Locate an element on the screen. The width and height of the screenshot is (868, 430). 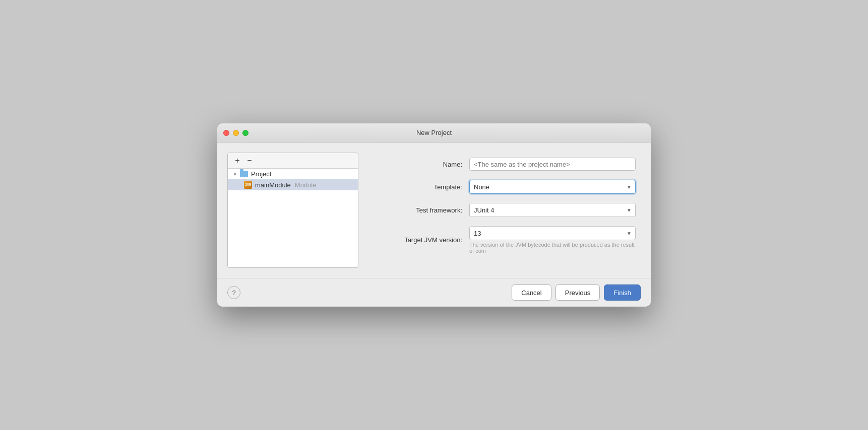
test-framework-row: Test framework: JUnit 4 JUnit 5 TestNG N… is located at coordinates (507, 210).